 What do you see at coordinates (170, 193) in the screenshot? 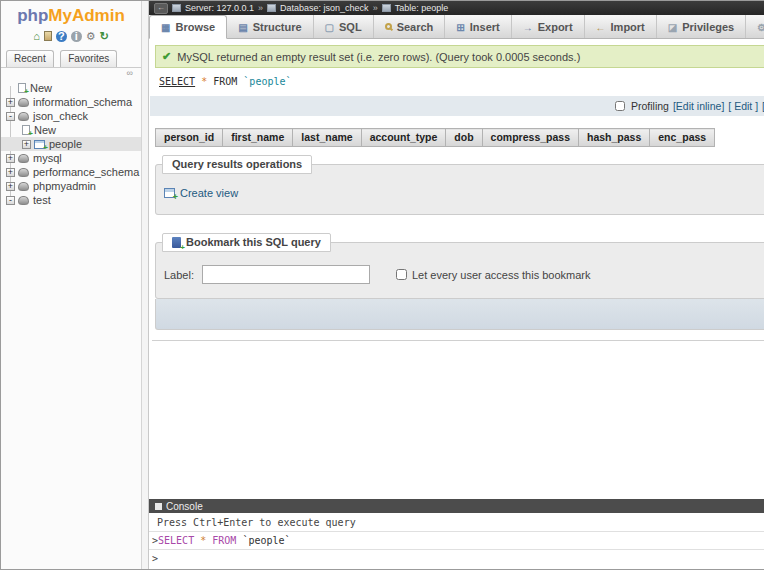
I see `create-view-icon` at bounding box center [170, 193].